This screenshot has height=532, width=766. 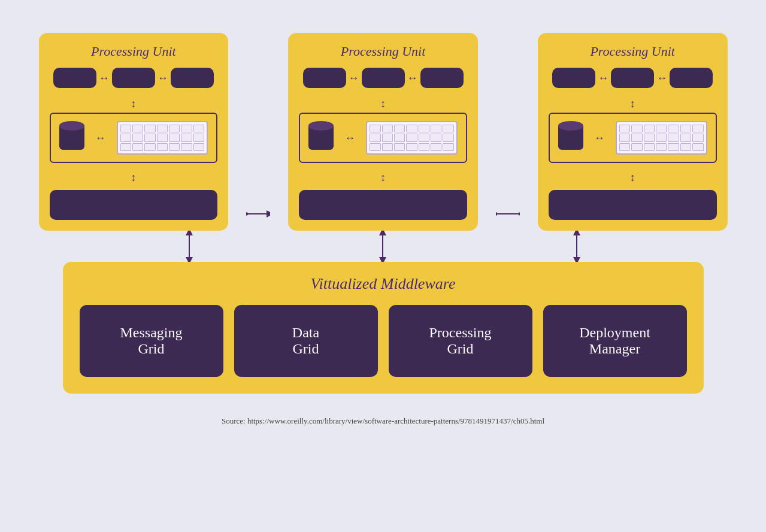 I want to click on pu1-grid, so click(x=163, y=138).